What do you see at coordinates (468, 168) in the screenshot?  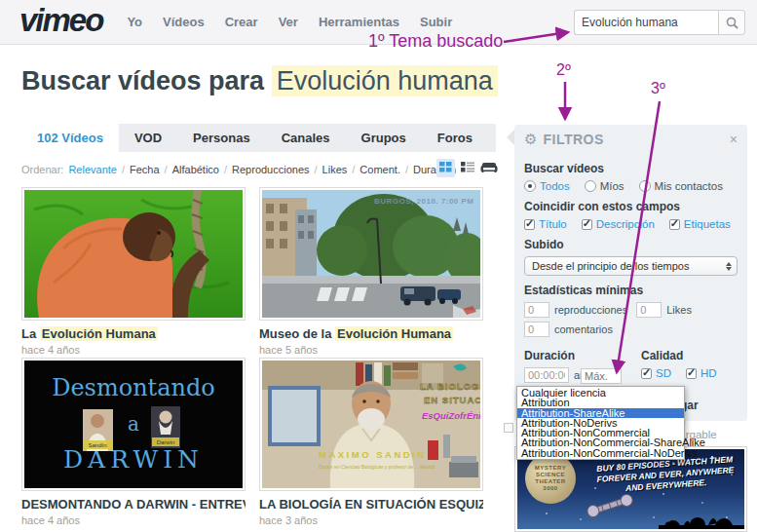 I see `view-switcher` at bounding box center [468, 168].